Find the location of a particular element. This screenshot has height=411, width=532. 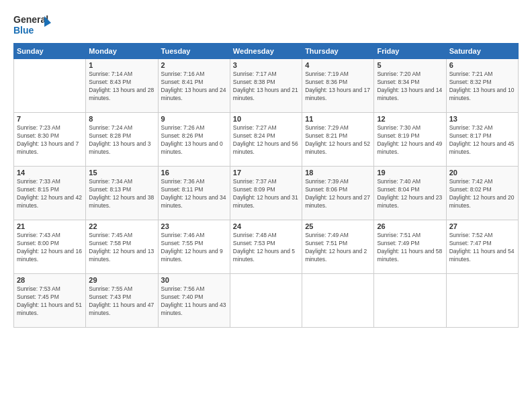

day-number: 1 is located at coordinates (122, 65).